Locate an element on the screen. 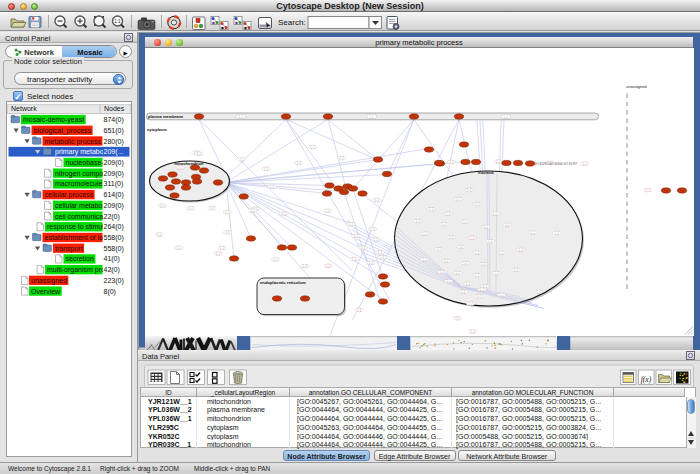  svg-text: endoplasmic reticulum is located at coordinates (283, 282).